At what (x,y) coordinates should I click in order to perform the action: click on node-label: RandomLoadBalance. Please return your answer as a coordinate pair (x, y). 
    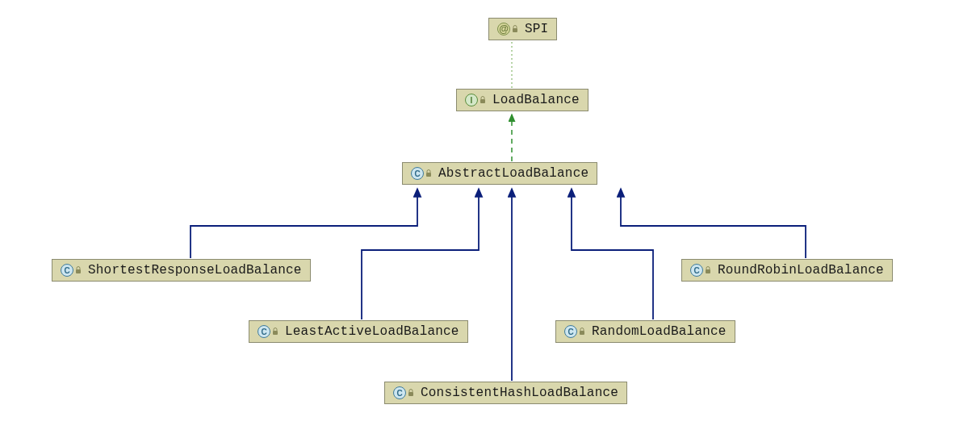
    Looking at the image, I should click on (659, 332).